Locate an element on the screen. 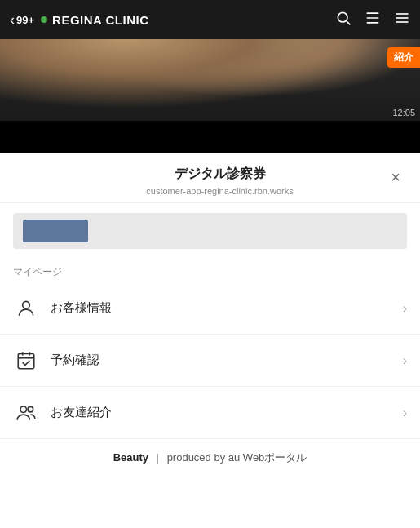 The width and height of the screenshot is (420, 528). group-icon is located at coordinates (26, 413).